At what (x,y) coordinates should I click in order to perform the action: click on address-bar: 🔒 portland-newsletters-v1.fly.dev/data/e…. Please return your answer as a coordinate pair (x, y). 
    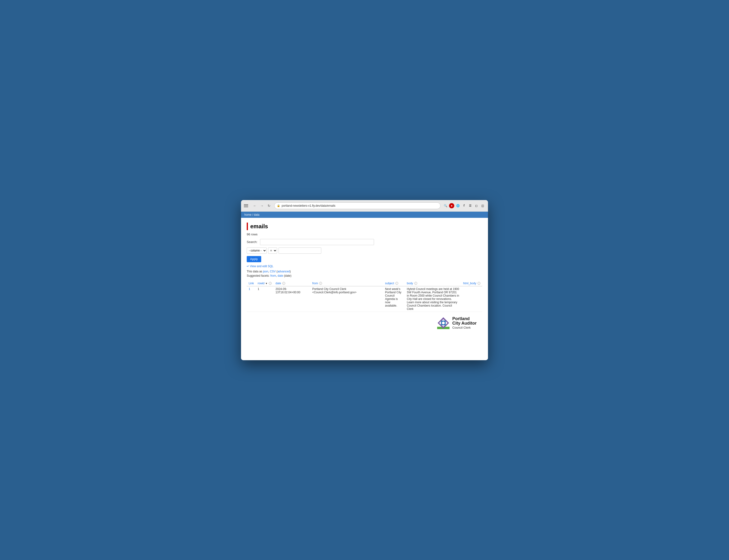
    Looking at the image, I should click on (357, 206).